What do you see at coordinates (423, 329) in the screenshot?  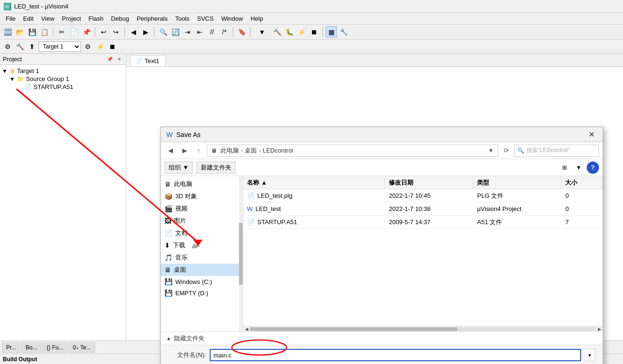 I see `file-hscroll: ◀ ▶` at bounding box center [423, 329].